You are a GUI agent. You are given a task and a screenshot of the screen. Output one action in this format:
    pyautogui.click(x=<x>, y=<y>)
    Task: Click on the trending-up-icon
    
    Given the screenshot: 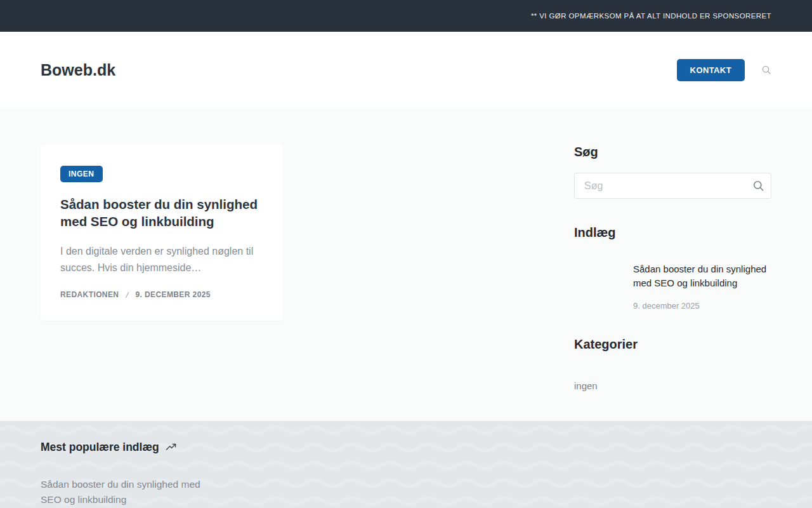 What is the action you would take?
    pyautogui.click(x=171, y=447)
    